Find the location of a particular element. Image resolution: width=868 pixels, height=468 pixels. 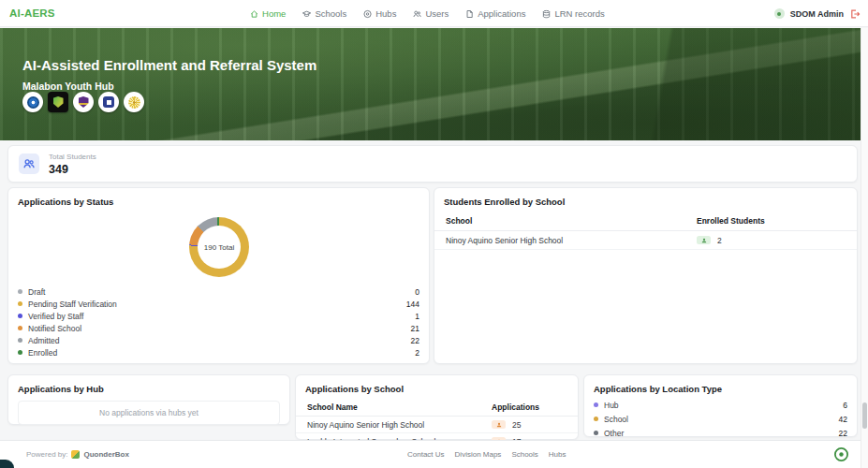

quonderbox-logo-icon is located at coordinates (75, 455).